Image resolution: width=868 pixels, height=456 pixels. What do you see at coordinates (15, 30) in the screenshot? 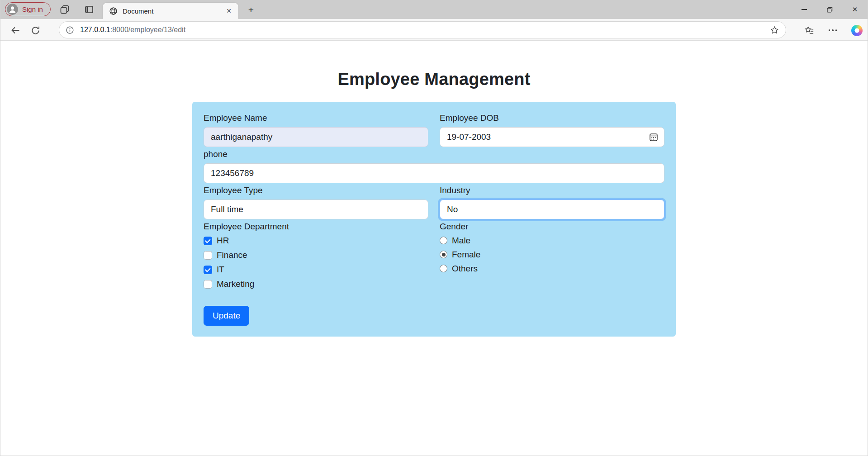
I see `back-icon` at bounding box center [15, 30].